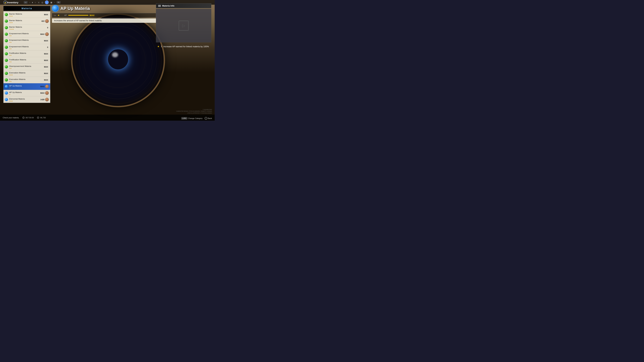 This screenshot has height=362, width=644. I want to click on r1-button: R1, so click(59, 2).